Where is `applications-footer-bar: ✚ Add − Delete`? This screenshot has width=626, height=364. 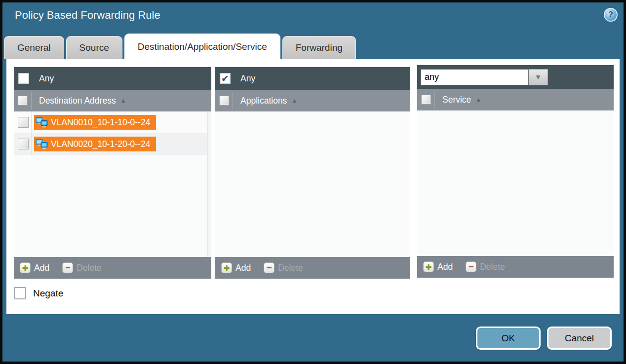
applications-footer-bar: ✚ Add − Delete is located at coordinates (313, 268).